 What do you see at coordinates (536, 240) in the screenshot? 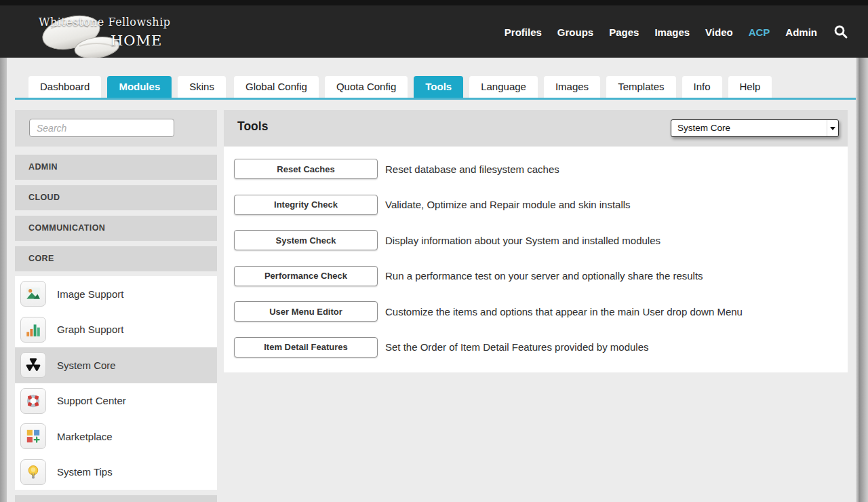
I see `tool-row-system-check: System Check Display information about y…` at bounding box center [536, 240].